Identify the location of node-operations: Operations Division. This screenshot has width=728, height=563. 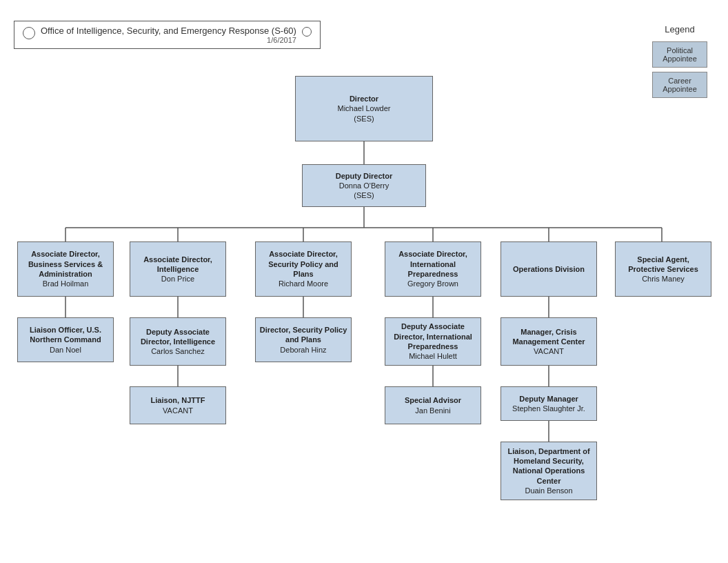
(549, 269).